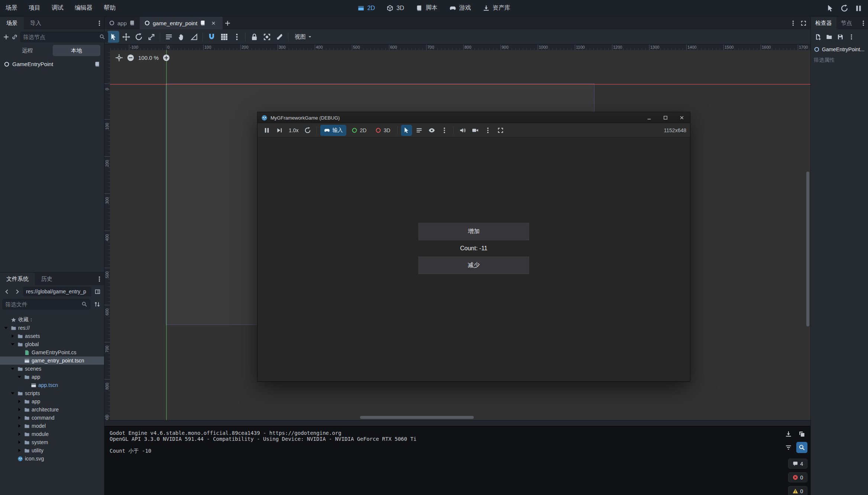 The height and width of the screenshot is (495, 868). I want to click on move-tool-button, so click(126, 37).